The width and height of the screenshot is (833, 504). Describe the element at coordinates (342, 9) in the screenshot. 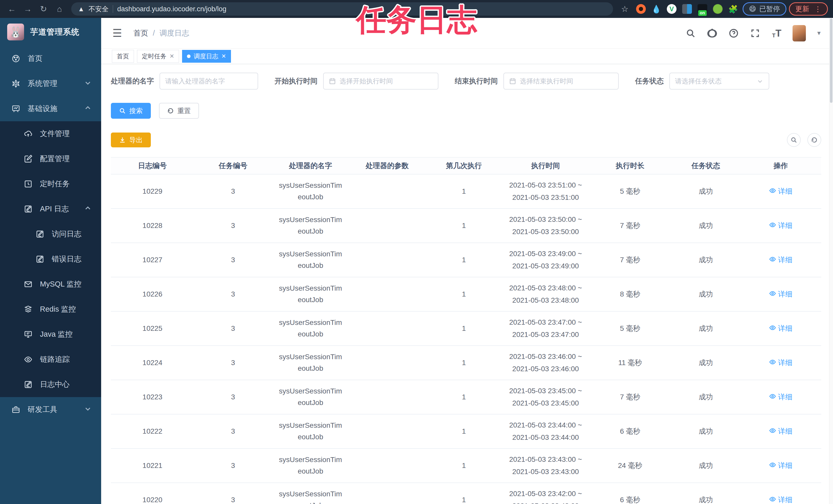

I see `address-bar: ▲ 不安全 dashboard.yudao.iocoder.cn/job/log` at that location.